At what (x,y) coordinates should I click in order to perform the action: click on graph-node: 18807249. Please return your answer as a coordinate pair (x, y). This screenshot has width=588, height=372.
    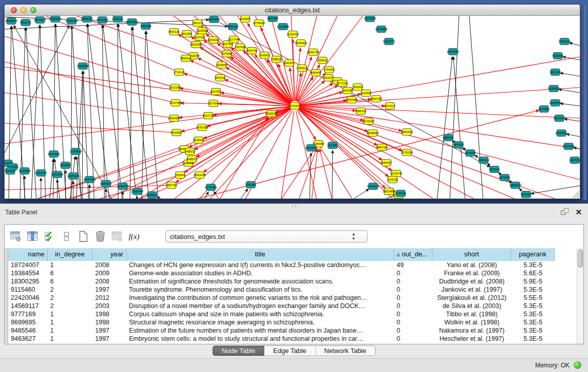
    Looking at the image, I should click on (382, 147).